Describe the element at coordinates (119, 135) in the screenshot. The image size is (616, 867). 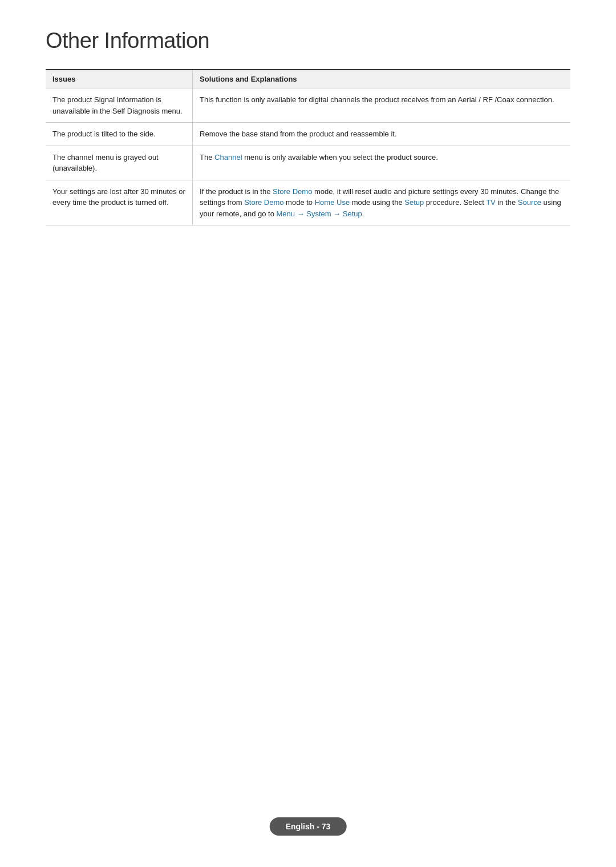
I see `issue-cell: The product is tilted to the side.` at that location.